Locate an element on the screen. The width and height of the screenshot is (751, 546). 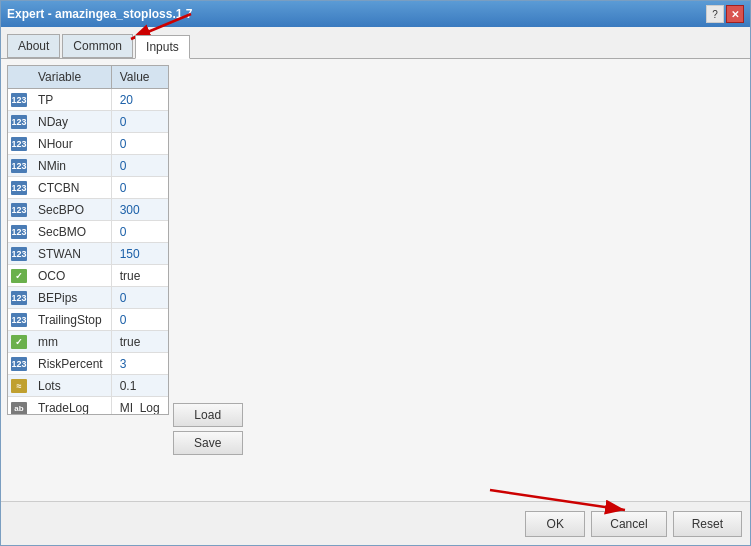
bottom-buttons: OK Cancel Reset is located at coordinates (634, 524).